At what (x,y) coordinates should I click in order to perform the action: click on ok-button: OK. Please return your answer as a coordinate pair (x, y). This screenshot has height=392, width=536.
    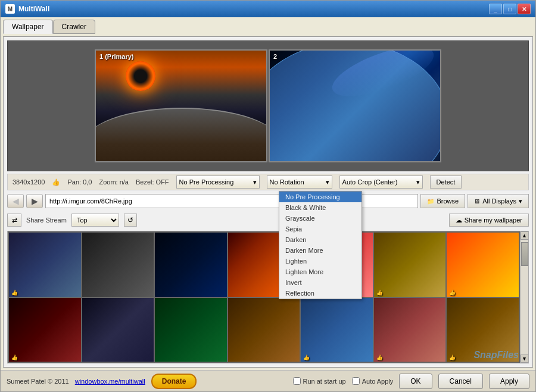
    Looking at the image, I should click on (416, 381).